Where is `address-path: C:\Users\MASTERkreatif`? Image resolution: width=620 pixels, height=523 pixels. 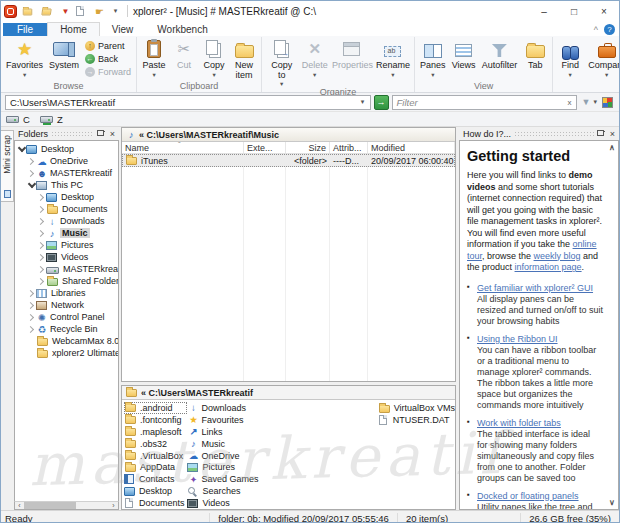
address-path: C:\Users\MASTERkreatif is located at coordinates (181, 102).